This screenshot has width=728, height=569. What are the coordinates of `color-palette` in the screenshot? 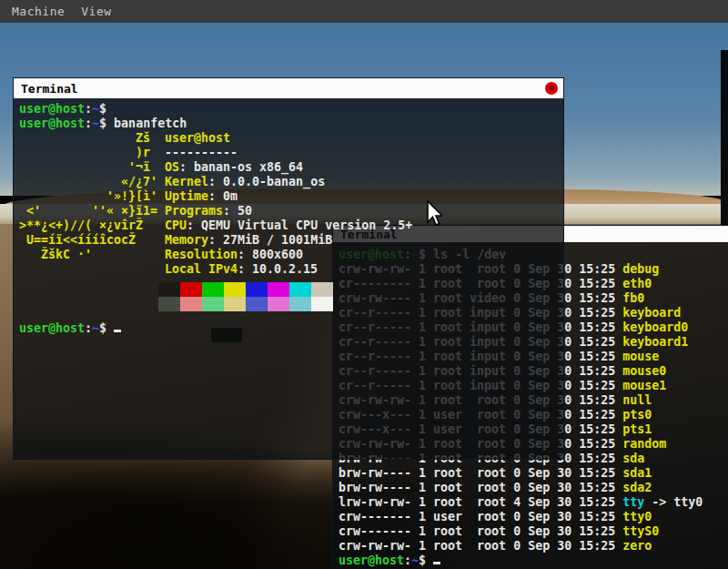 It's located at (246, 297).